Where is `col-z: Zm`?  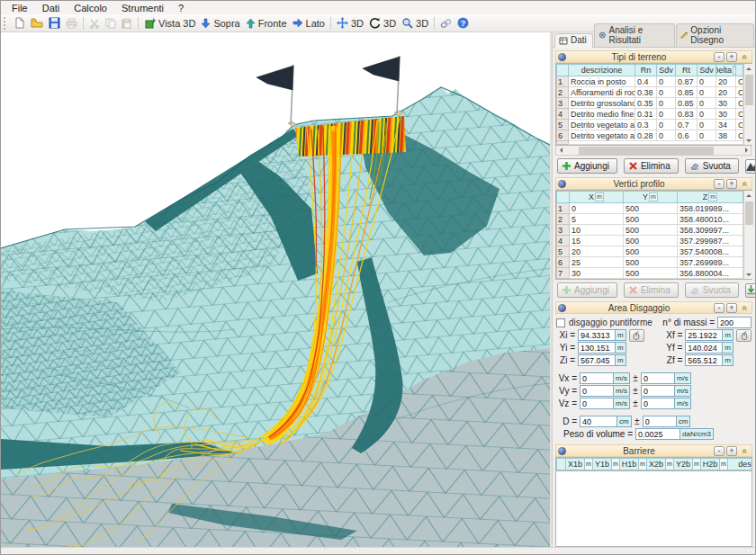
col-z: Zm is located at coordinates (711, 198).